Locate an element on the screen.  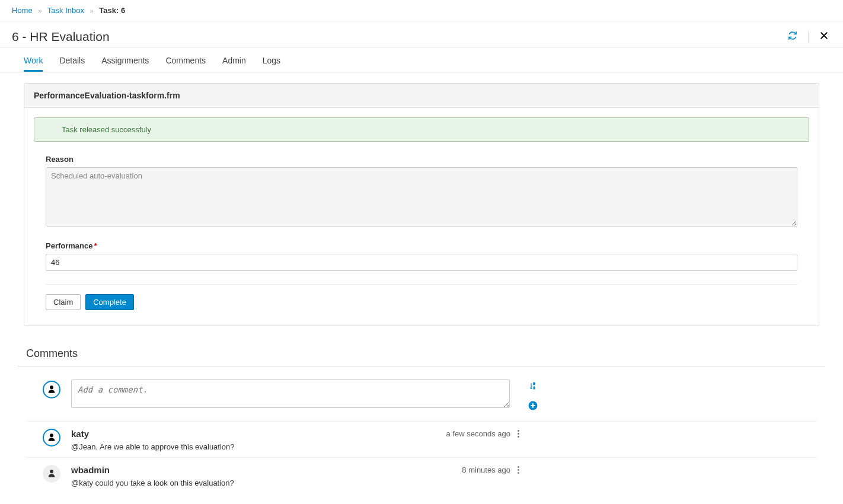
form-actions: Claim Complete is located at coordinates (422, 297).